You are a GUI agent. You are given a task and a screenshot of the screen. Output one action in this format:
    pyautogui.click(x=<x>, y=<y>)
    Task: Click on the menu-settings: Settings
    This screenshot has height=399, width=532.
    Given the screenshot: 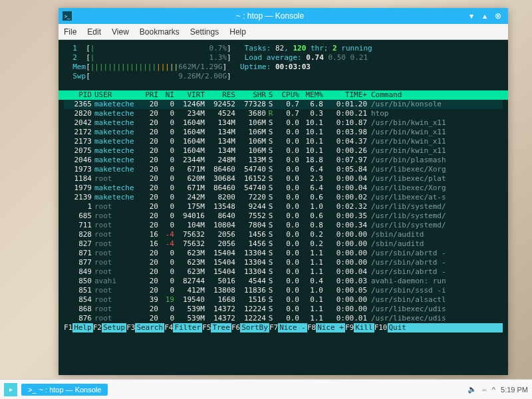 What is the action you would take?
    pyautogui.click(x=205, y=32)
    